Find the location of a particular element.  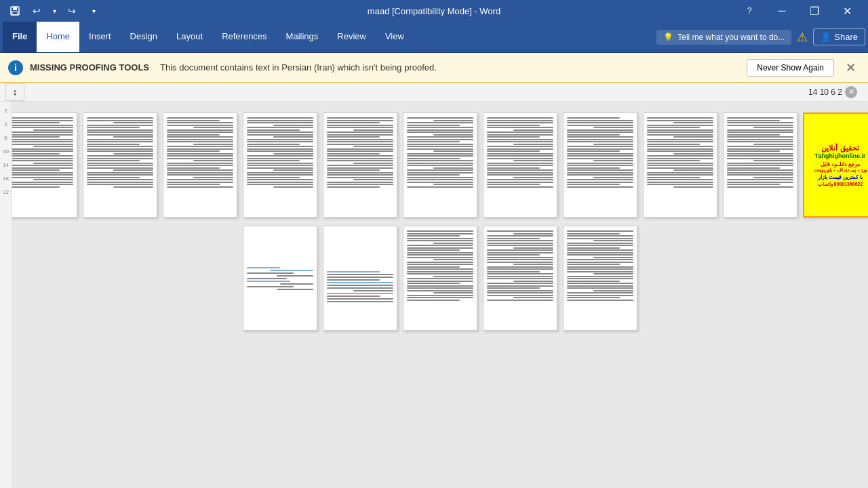

tell-me-text: Tell me what you want to do... is located at coordinates (731, 37).